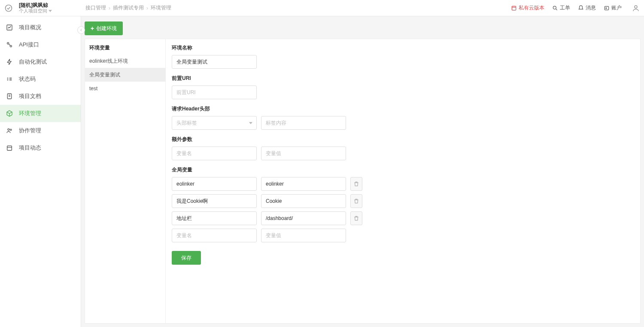 The height and width of the screenshot is (327, 644). What do you see at coordinates (40, 79) in the screenshot?
I see `sidebar-item-status: 状态码` at bounding box center [40, 79].